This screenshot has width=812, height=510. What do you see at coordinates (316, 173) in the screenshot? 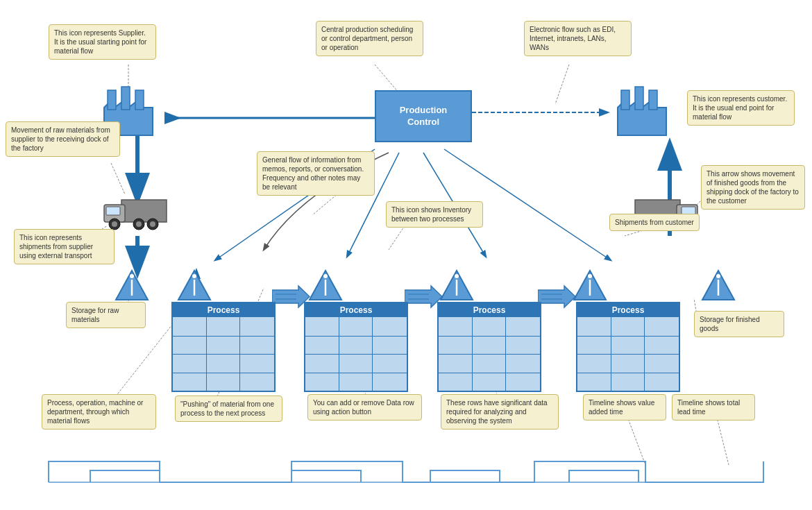
I see `callout-info-flow: General flow of information from memos, …` at bounding box center [316, 173].